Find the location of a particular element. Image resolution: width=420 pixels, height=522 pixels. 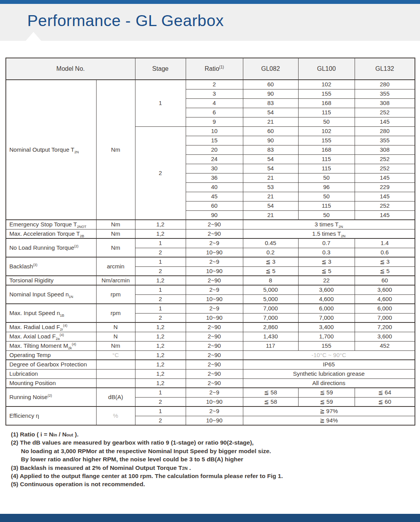

nominal-output-torque-value-gl132: 252 is located at coordinates (385, 206).